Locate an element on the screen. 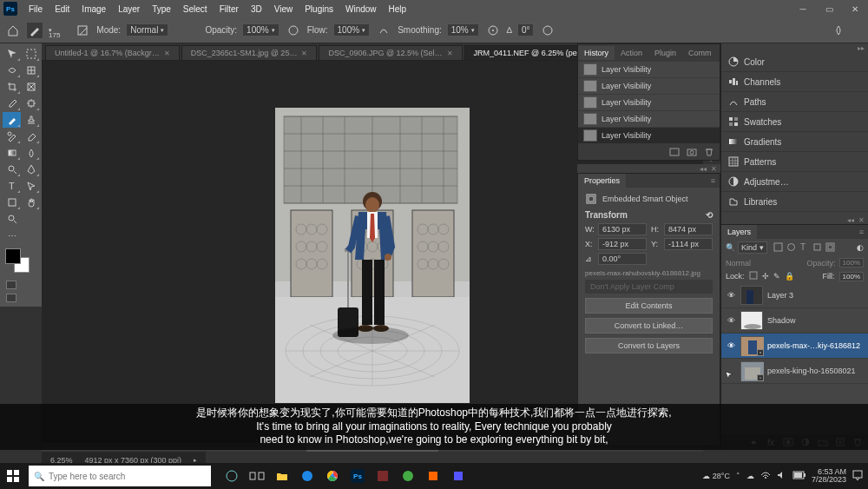  blend-mode-dropdown: Normal is located at coordinates (765, 263).